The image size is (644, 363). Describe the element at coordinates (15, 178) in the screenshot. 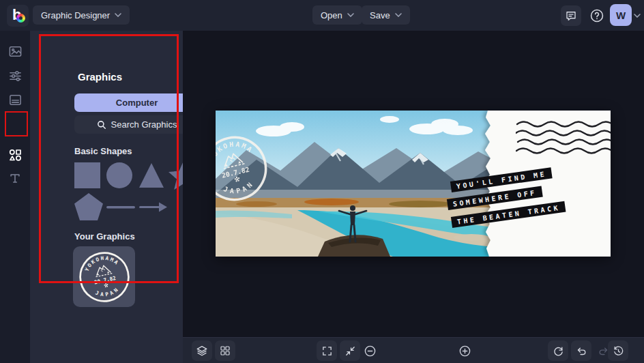

I see `sidebar-item-text` at that location.